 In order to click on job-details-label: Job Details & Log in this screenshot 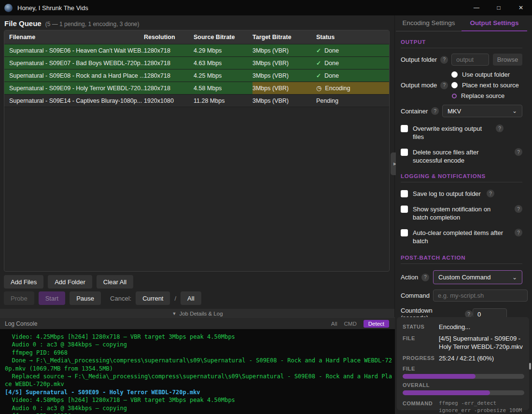, I will do `click(201, 314)`.